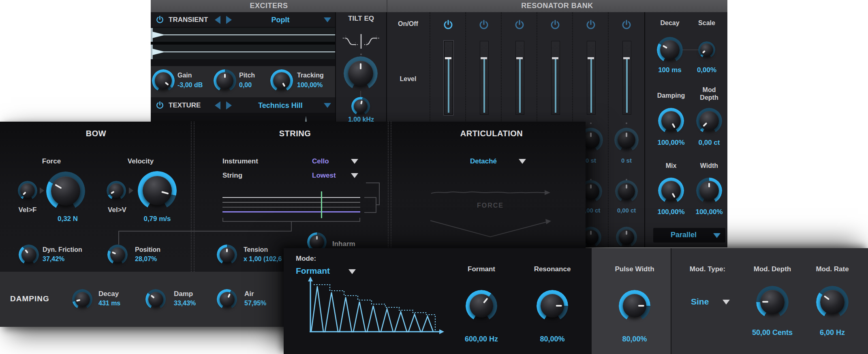  I want to click on mod-rate-value: 6,00 Hz, so click(832, 333).